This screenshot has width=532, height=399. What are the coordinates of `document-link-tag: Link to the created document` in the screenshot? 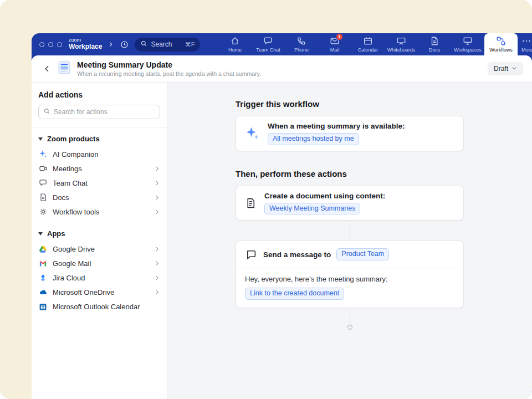 It's located at (295, 294).